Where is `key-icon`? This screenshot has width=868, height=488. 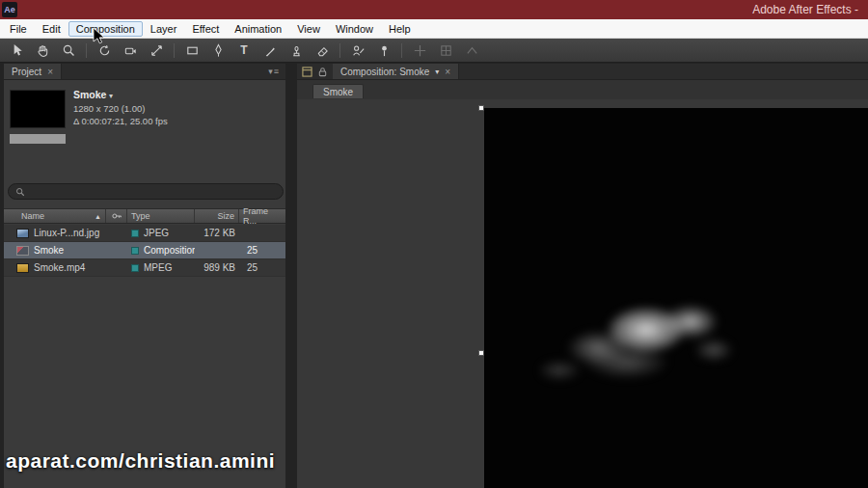 key-icon is located at coordinates (117, 216).